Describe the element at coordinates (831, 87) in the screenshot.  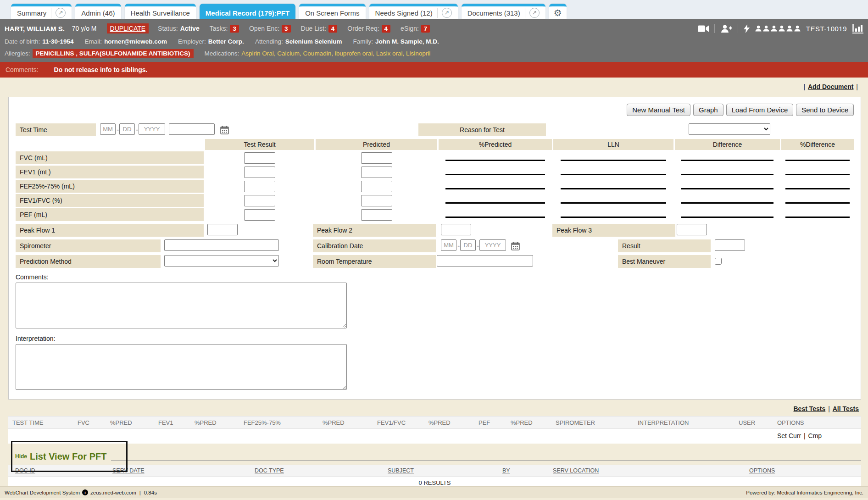
I see `add-document-link: Add Document` at that location.